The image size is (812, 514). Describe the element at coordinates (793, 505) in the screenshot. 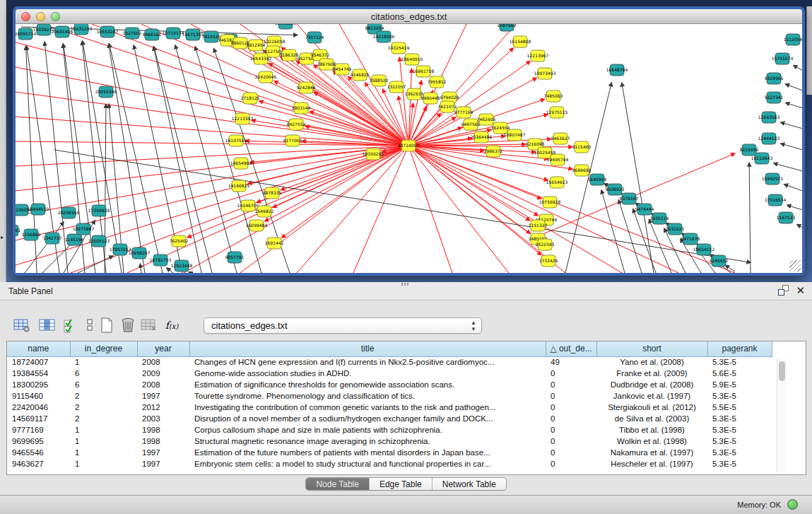

I see `memory-status-icon` at that location.